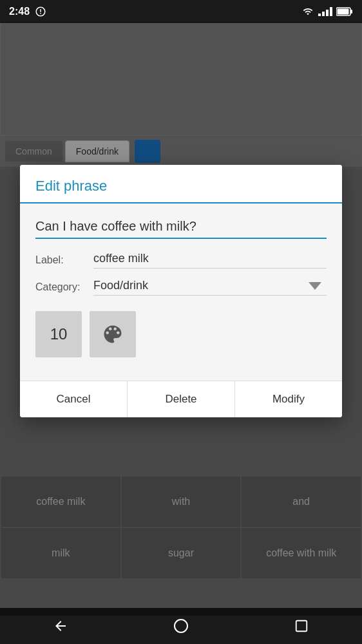 The width and height of the screenshot is (362, 644). What do you see at coordinates (210, 287) in the screenshot?
I see `category-field-container: Food/drink` at bounding box center [210, 287].